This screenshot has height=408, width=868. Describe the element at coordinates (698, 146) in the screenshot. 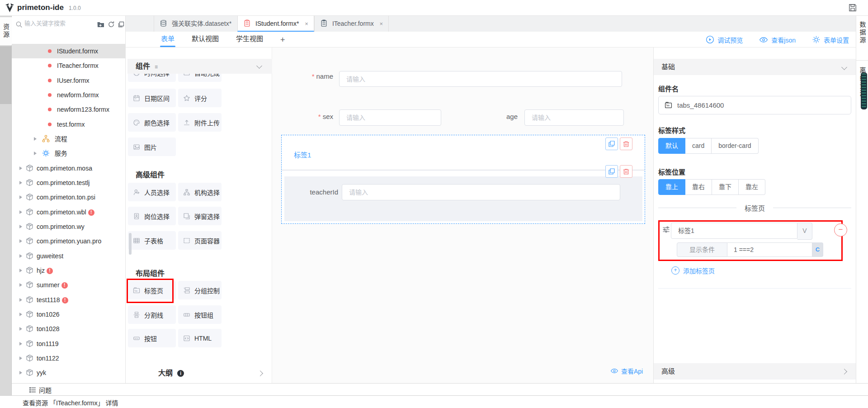

I see `style-option-card: card` at that location.